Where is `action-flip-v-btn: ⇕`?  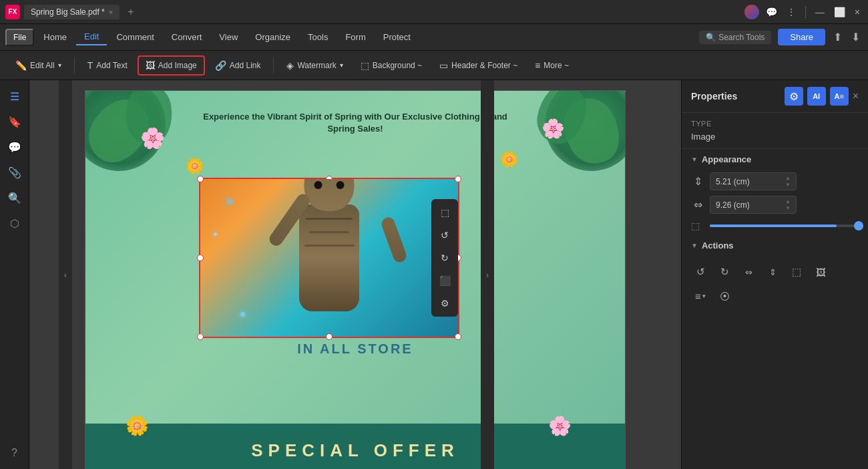
action-flip-v-btn: ⇕ is located at coordinates (773, 272).